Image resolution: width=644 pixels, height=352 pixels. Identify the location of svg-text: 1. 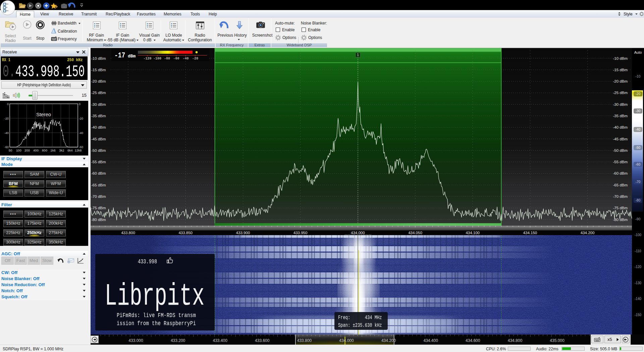
(358, 55).